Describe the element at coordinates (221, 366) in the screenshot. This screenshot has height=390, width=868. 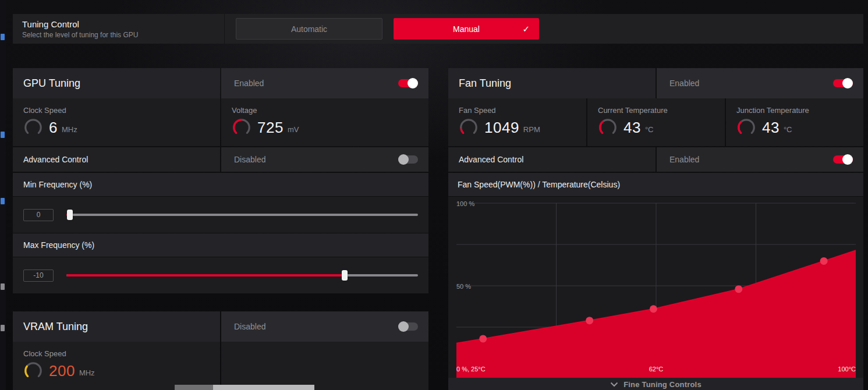
I see `vram-stats-row: Clock Speed 200 MHz` at that location.